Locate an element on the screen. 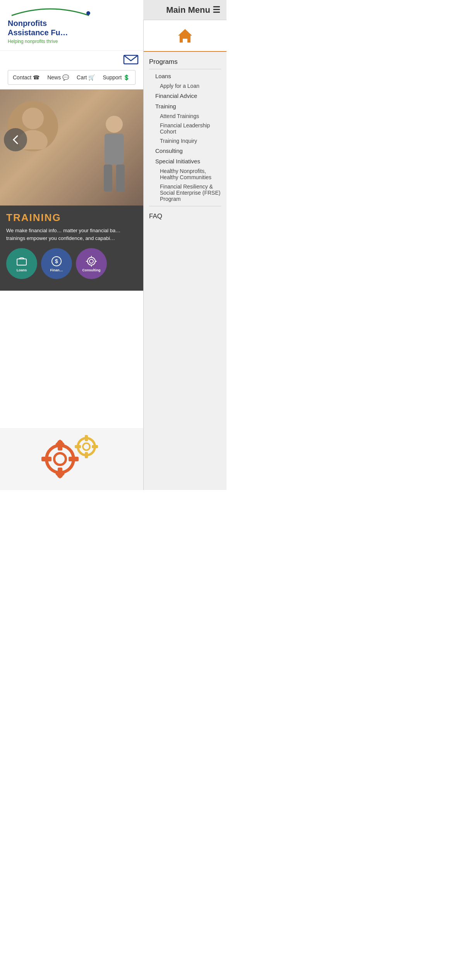 This screenshot has width=453, height=980. menu-home-button is located at coordinates (185, 36).